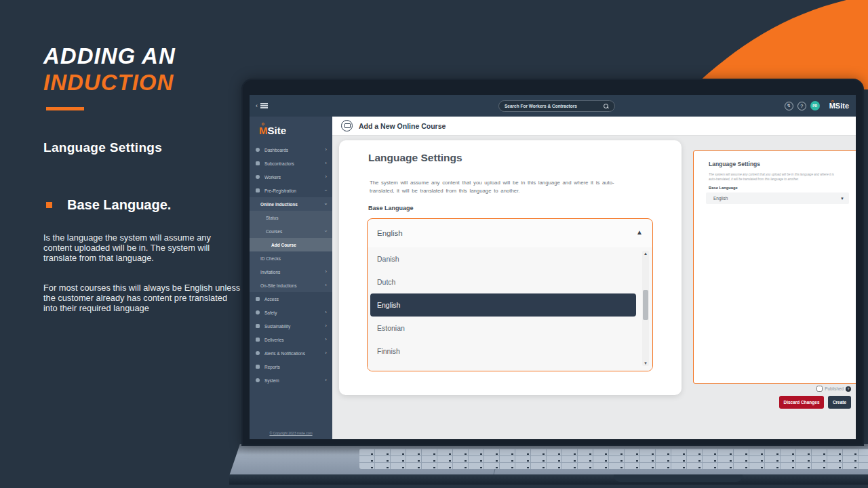 The image size is (868, 488). Describe the element at coordinates (291, 312) in the screenshot. I see `sidebar-item-safety: Safety›` at that location.